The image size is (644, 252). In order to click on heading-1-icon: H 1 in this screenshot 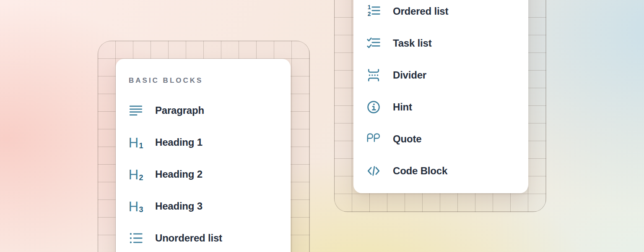, I will do `click(136, 142)`.